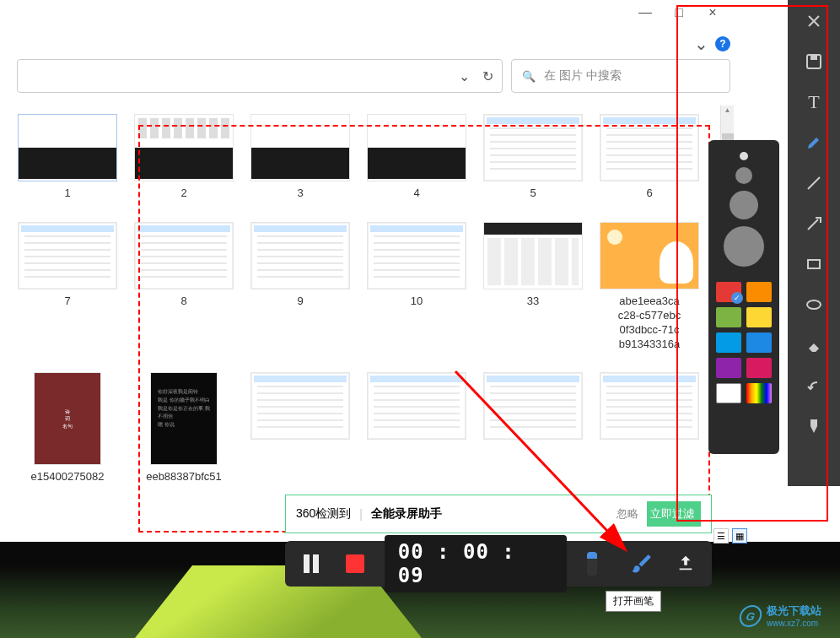 This screenshot has height=638, width=840. Describe the element at coordinates (686, 564) in the screenshot. I see `camera-icon` at that location.